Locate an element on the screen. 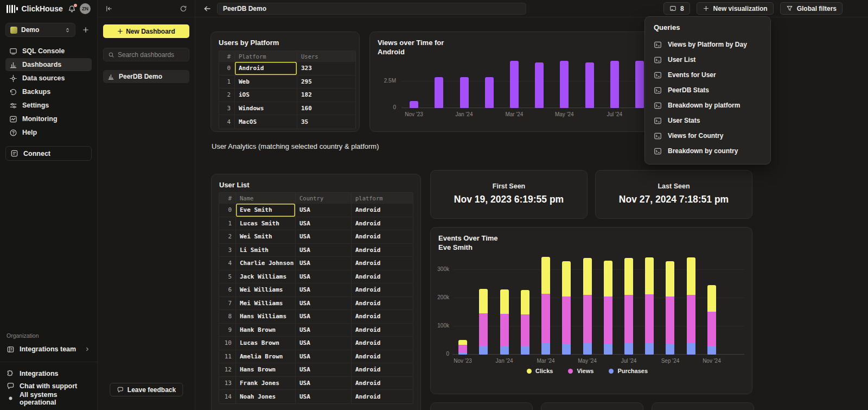 This screenshot has height=410, width=868. table-cell: Amelia Brown is located at coordinates (265, 357).